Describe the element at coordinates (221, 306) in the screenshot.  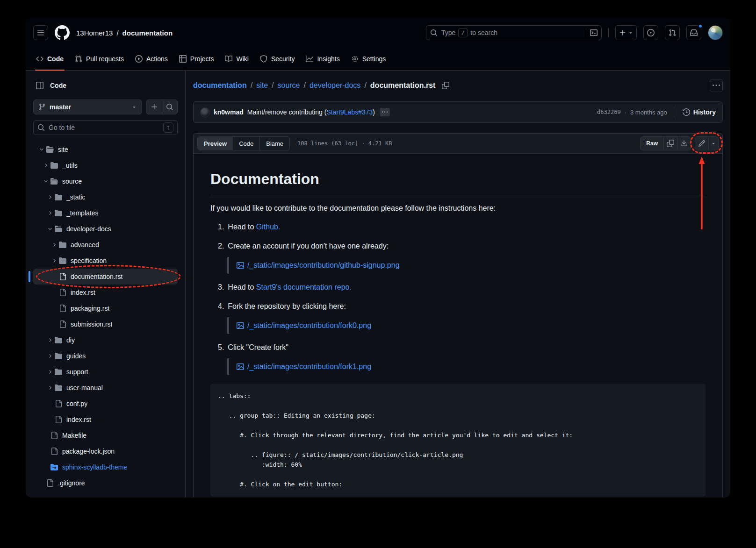
I see `step-number: 4.` at that location.